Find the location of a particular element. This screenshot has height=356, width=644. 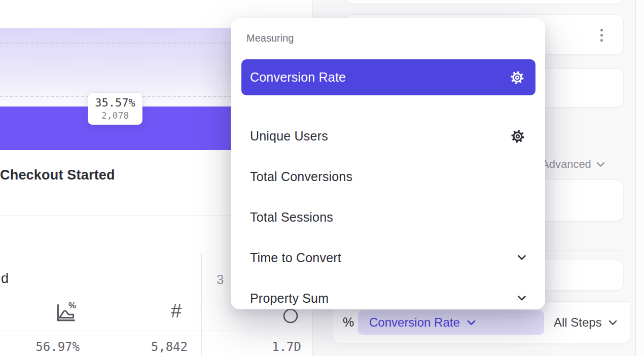

tooltip-conversion-rate: 35.57% is located at coordinates (115, 102).